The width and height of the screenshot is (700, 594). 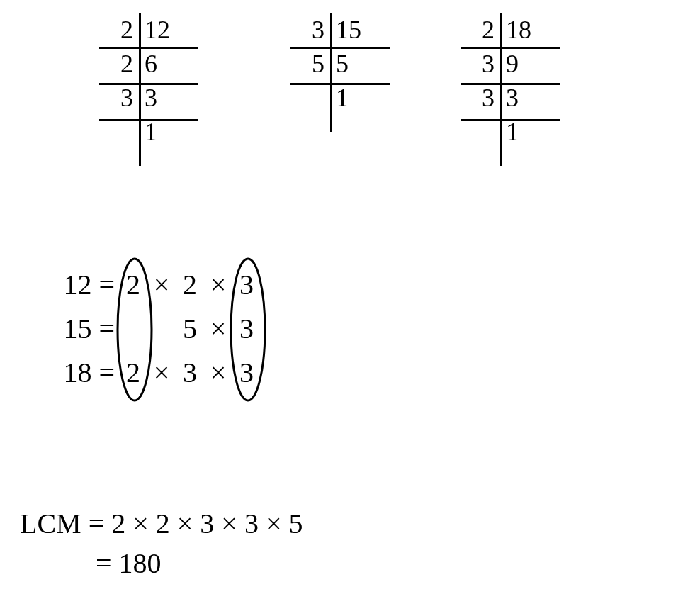 I want to click on ladder-value: 9, so click(x=524, y=64).